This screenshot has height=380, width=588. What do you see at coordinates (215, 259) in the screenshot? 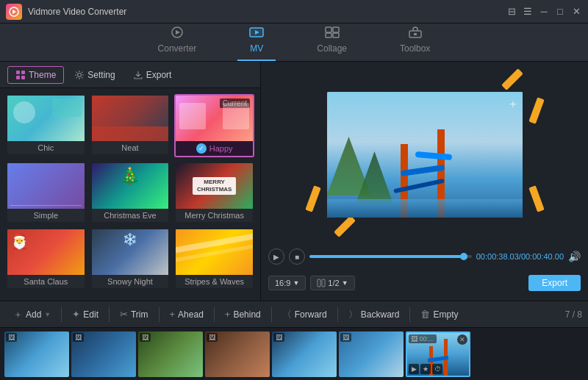
I see `theme-stripes-waves: Stripes & Waves` at bounding box center [215, 259].